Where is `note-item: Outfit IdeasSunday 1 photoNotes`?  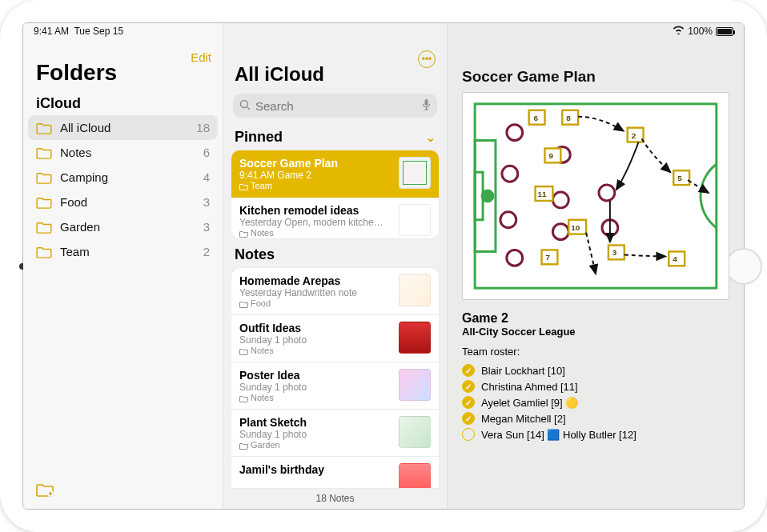 note-item: Outfit IdeasSunday 1 photoNotes is located at coordinates (335, 339).